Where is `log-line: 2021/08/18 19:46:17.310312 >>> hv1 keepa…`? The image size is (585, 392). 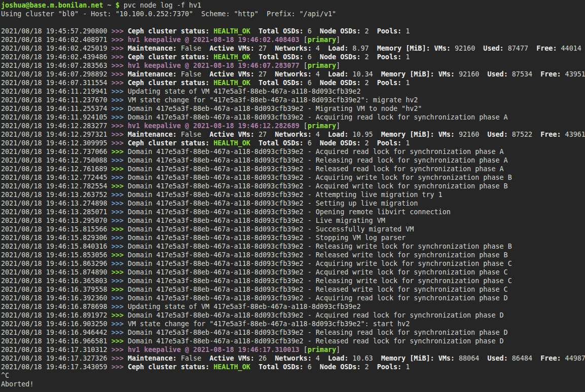
log-line: 2021/08/18 19:46:17.310312 >>> hv1 keepa… is located at coordinates (293, 349).